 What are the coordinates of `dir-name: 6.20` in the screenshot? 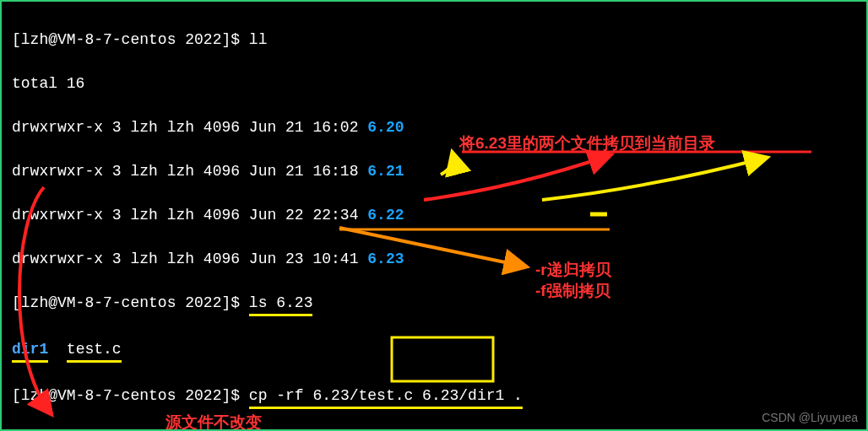 It's located at (385, 127).